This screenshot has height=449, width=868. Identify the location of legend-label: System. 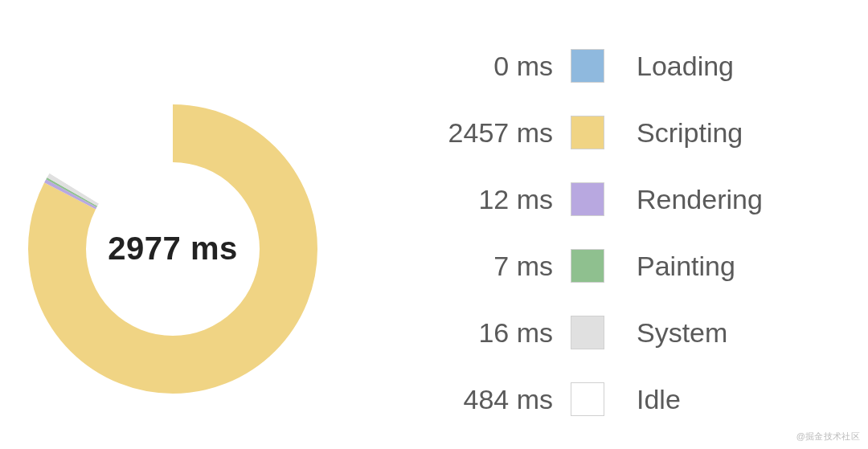
(665, 333).